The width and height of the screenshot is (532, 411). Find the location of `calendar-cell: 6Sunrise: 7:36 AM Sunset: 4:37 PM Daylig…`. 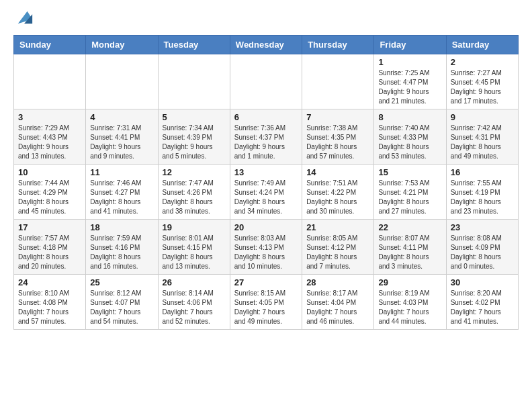

calendar-cell: 6Sunrise: 7:36 AM Sunset: 4:37 PM Daylig… is located at coordinates (266, 137).